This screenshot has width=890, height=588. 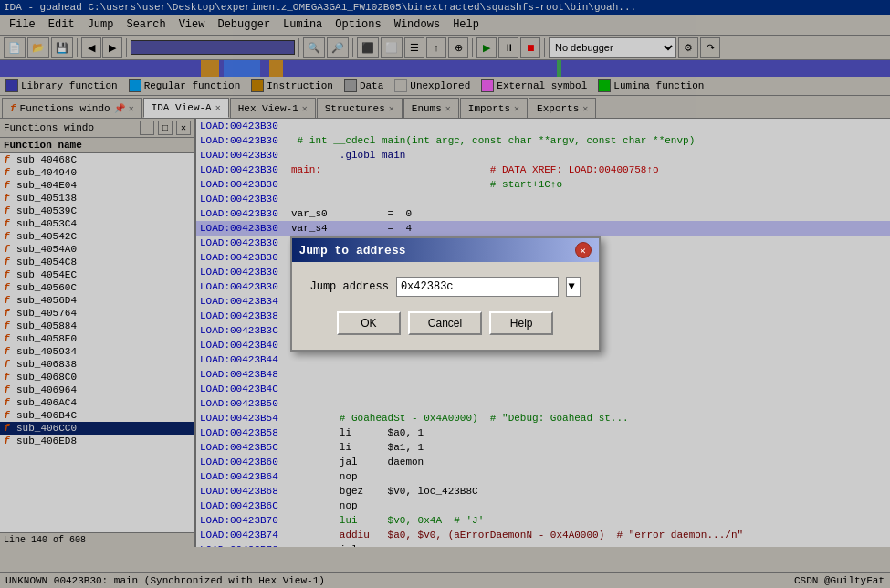 I want to click on dialog-dropdown-button: ▼, so click(x=573, y=287).